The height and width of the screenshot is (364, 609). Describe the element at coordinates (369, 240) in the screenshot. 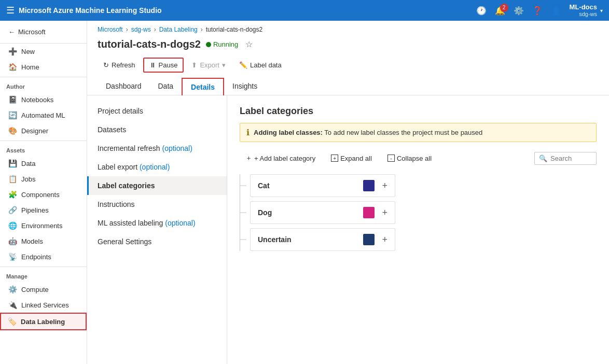

I see `category-color-uncertain` at that location.